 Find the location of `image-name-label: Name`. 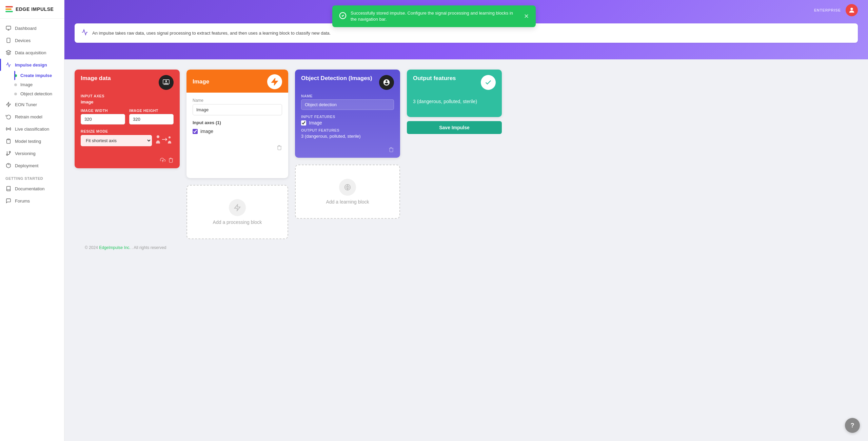

image-name-label: Name is located at coordinates (237, 100).